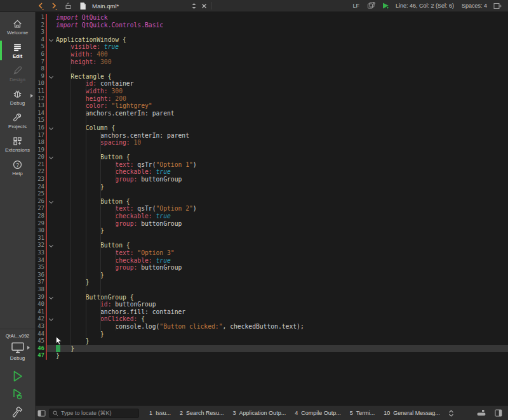  What do you see at coordinates (272, 231) in the screenshot?
I see `code-line-30: 30 }` at bounding box center [272, 231].